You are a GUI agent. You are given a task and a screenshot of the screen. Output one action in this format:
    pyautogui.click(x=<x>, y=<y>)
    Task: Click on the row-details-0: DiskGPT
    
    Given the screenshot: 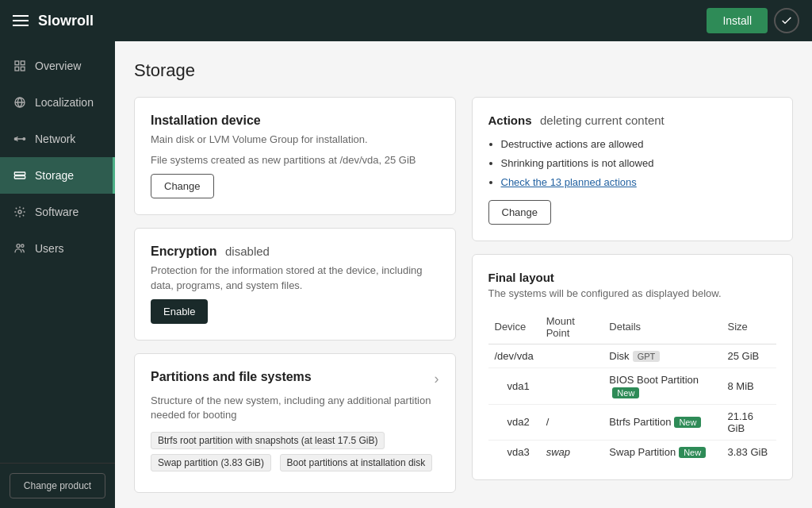 What is the action you would take?
    pyautogui.click(x=661, y=356)
    